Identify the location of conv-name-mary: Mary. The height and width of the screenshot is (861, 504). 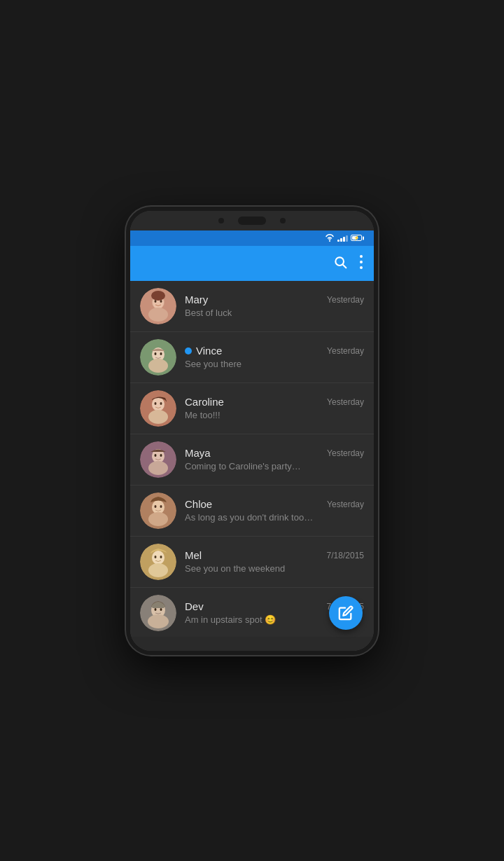
(196, 300).